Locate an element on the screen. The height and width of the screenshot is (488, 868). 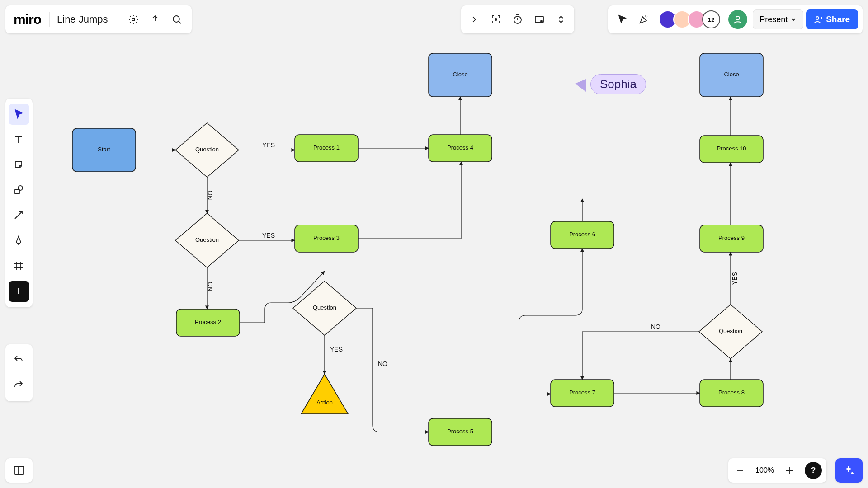
logo: miro is located at coordinates (27, 19).